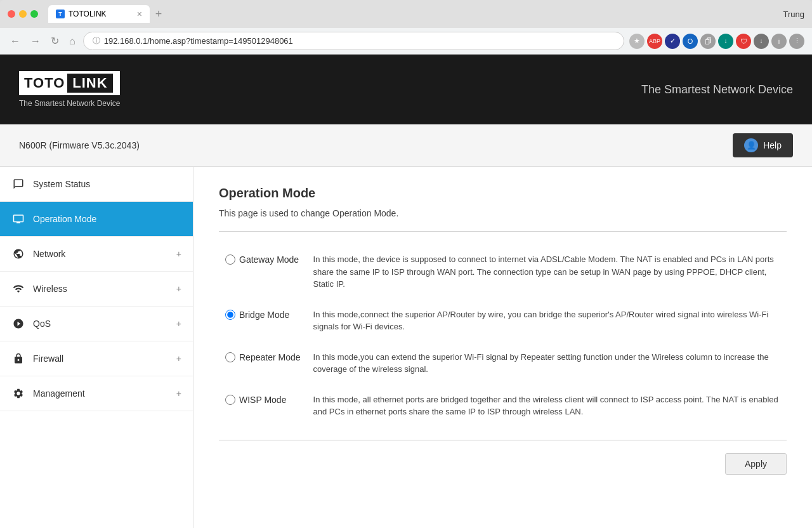 This screenshot has width=812, height=528. I want to click on qos-icon, so click(18, 324).